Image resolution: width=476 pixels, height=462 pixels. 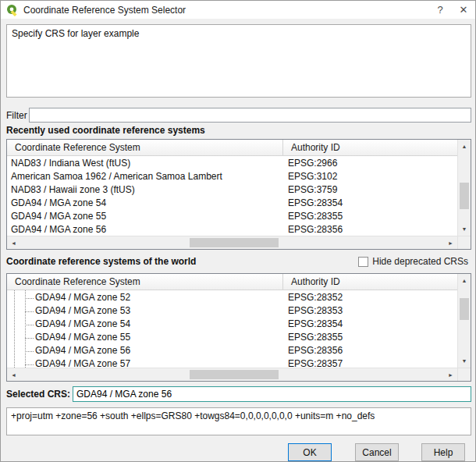 I want to click on titlebar-buttons: ? ✕, so click(x=452, y=9).